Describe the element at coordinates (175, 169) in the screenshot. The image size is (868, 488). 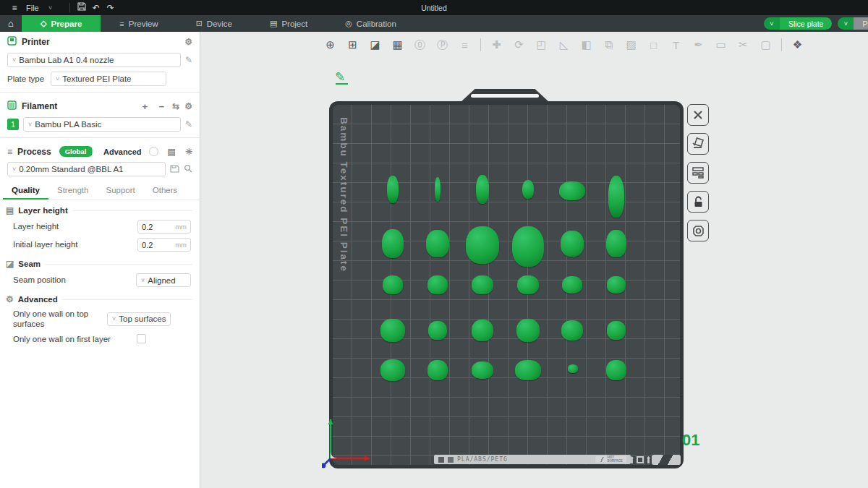
I see `save-preset-icon` at that location.